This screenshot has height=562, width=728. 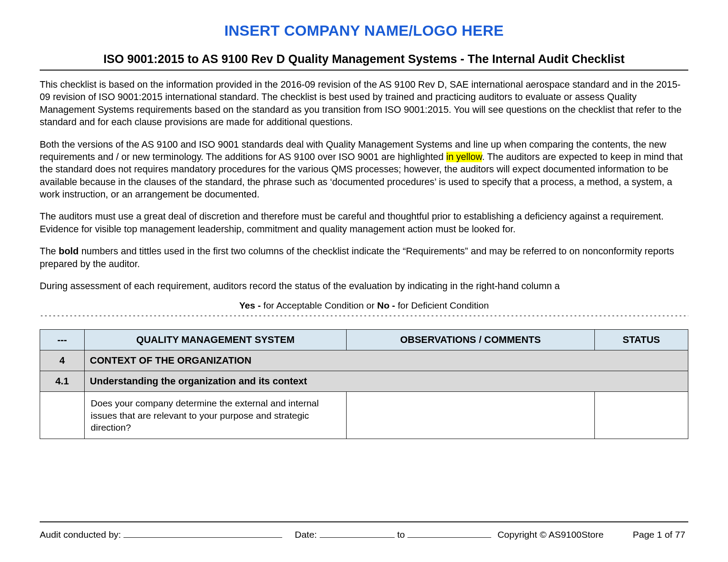 What do you see at coordinates (364, 170) in the screenshot?
I see `intro-paragraph-2: Both the versions of the AS 9100 and ISO…` at bounding box center [364, 170].